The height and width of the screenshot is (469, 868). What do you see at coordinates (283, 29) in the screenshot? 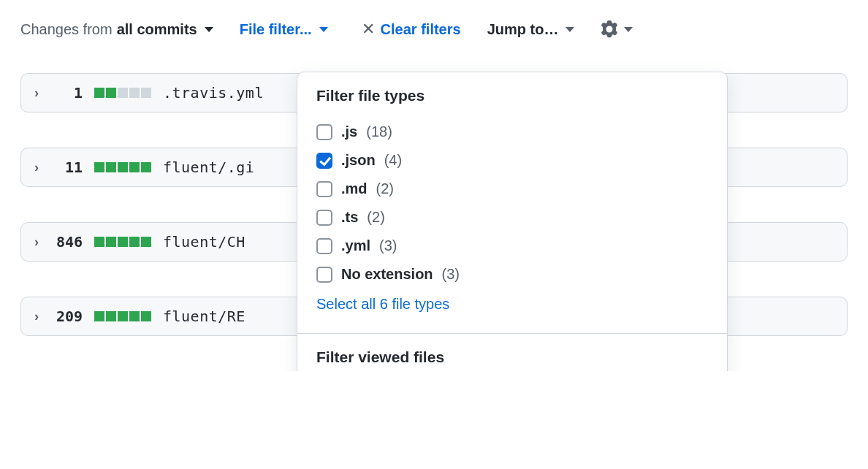
I see `file-filter-dropdown: File filter...` at bounding box center [283, 29].